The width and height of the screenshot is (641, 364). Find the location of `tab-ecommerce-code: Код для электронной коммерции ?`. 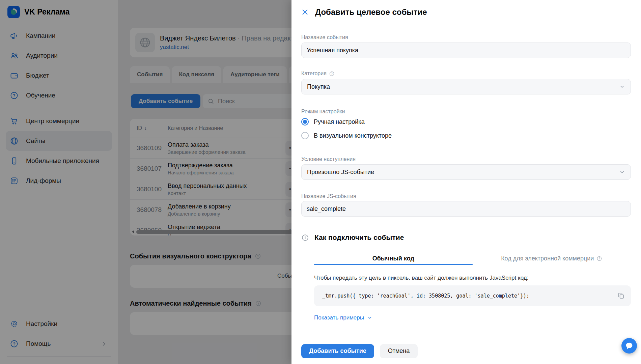

tab-ecommerce-code: Код для электронной коммерции ? is located at coordinates (552, 258).